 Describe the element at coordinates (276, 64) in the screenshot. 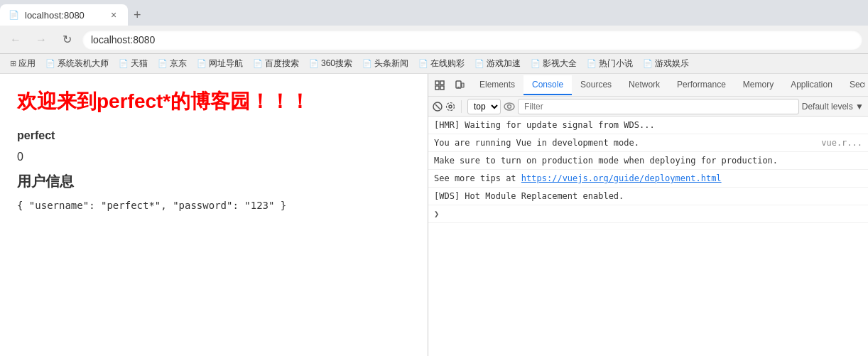

I see `bookmark-baidu: 📄 百度搜索` at that location.